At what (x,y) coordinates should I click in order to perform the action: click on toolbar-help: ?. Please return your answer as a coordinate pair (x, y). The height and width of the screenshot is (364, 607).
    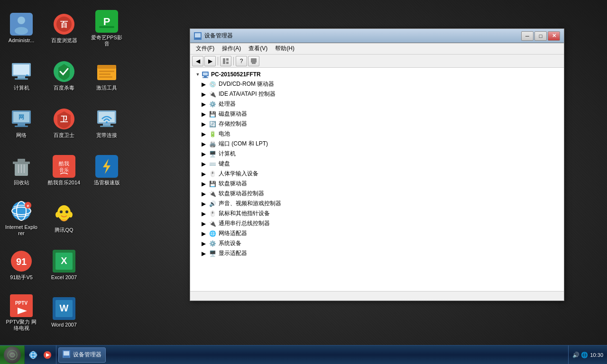
    Looking at the image, I should click on (241, 61).